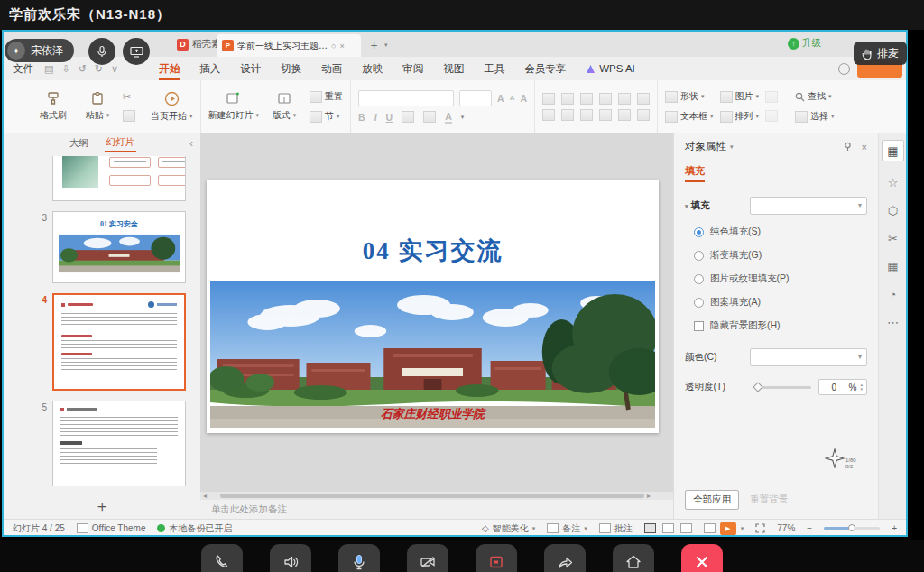  Describe the element at coordinates (501, 98) in the screenshot. I see `increase-font-icon: A` at that location.